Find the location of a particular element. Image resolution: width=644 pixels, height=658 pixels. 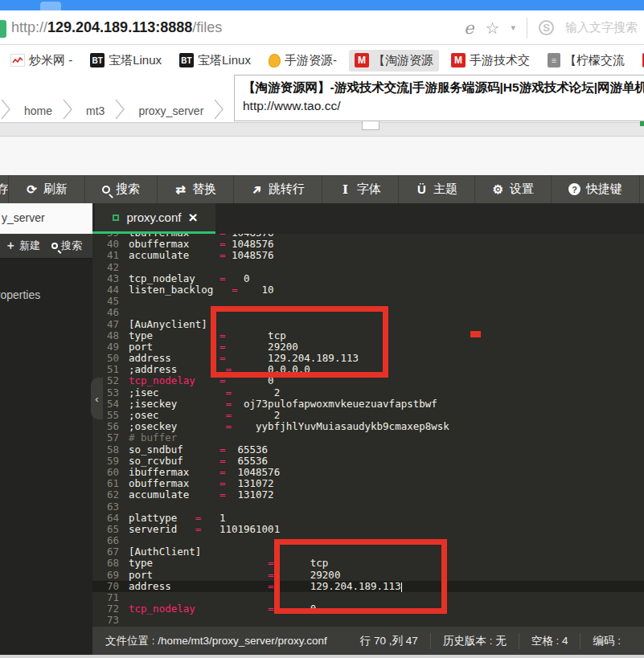

sidebar-toolbar: ＋ 新建 搜索 is located at coordinates (47, 246).